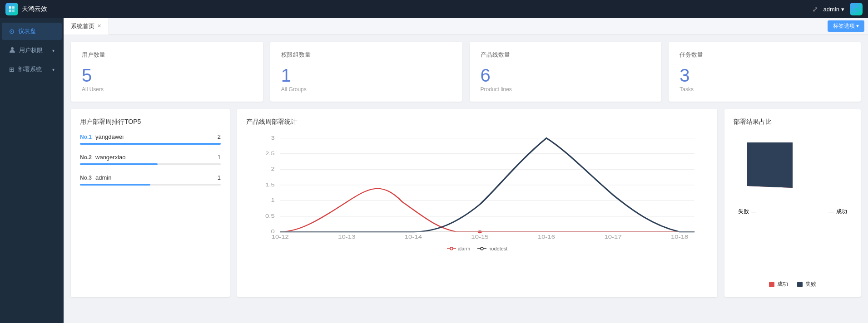 This screenshot has width=868, height=323. What do you see at coordinates (83, 26) in the screenshot?
I see `tab-home-label: 系统首页` at bounding box center [83, 26].